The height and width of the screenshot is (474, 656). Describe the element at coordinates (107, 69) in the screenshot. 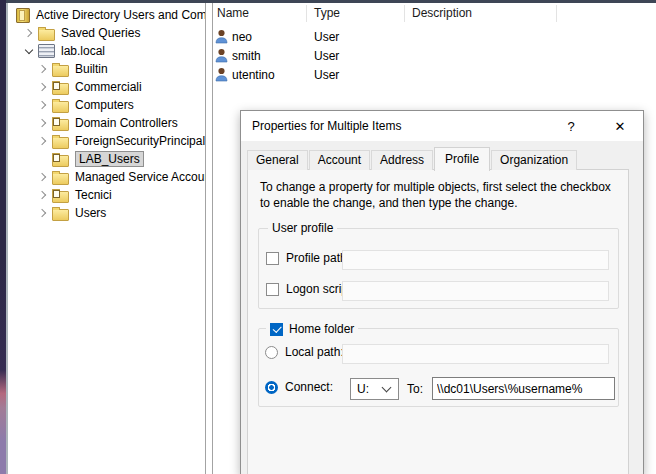

I see `tree-item-builtin: Builtin` at that location.